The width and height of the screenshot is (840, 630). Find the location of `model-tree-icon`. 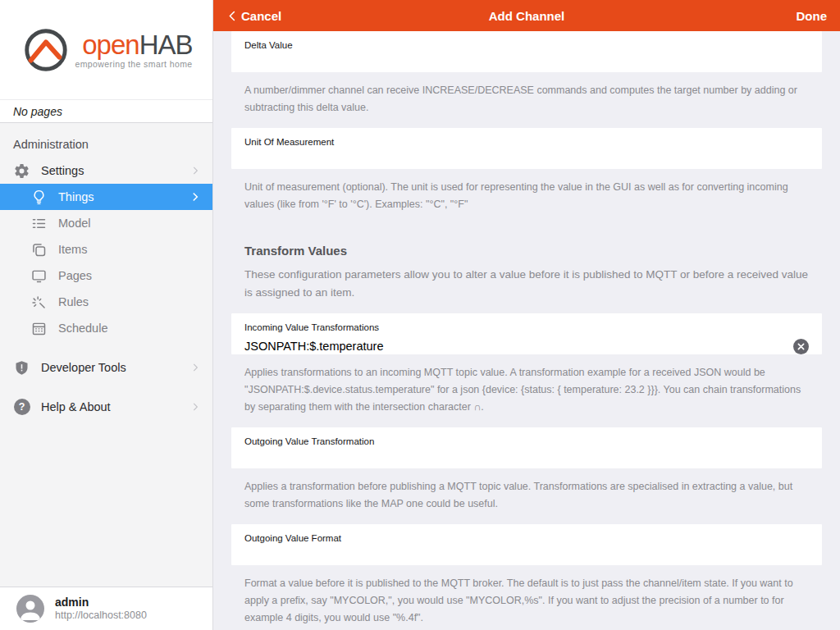

model-tree-icon is located at coordinates (39, 223).